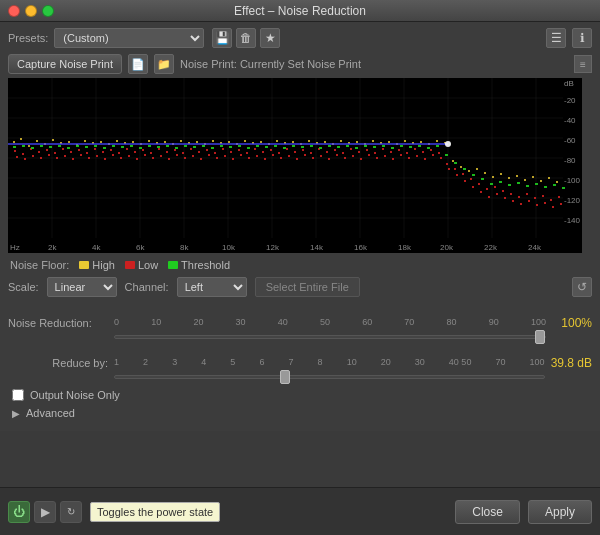 This screenshot has height=535, width=600. Describe the element at coordinates (330, 322) in the screenshot. I see `noise-reduction-ticks: 0102030405060708090100` at that location.